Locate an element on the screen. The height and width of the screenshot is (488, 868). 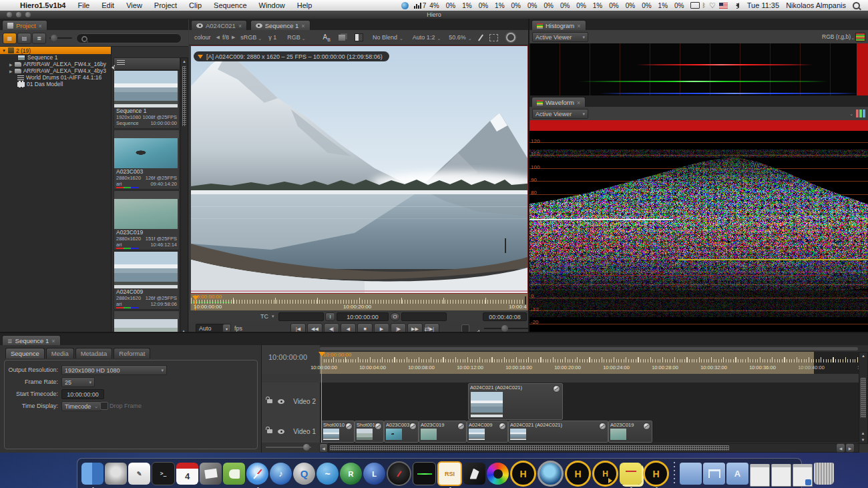
scroll-down-icon: ▼ is located at coordinates (863, 439).